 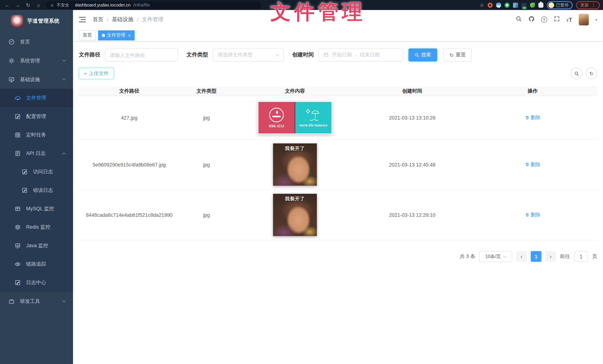 I want to click on browser-update-button: 更新 ⋮, so click(x=588, y=5).